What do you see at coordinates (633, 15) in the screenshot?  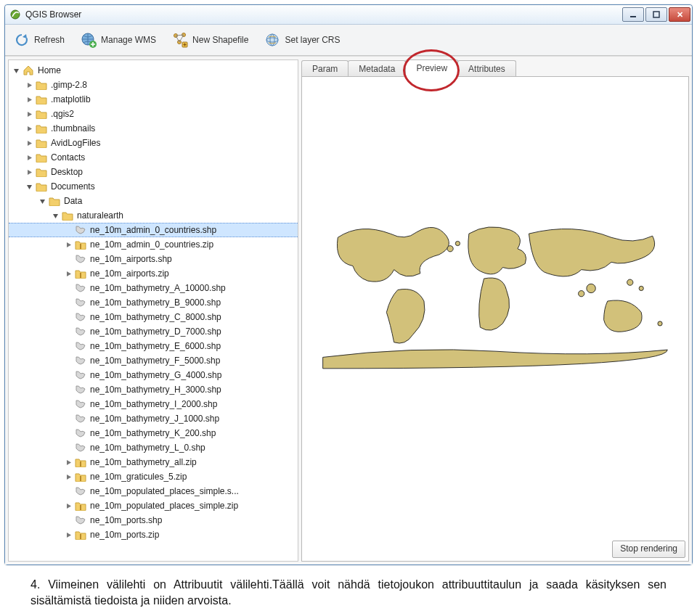 I see `minimize-button` at bounding box center [633, 15].